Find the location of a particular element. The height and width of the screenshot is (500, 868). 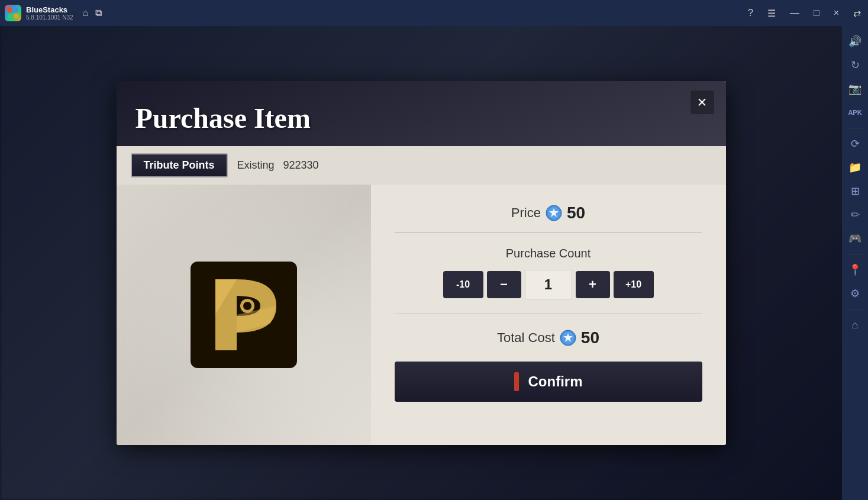

titlebar: BlueStacks 5.8.101.1001 N32 ⌂ ⧉ ? ☰ — □ … is located at coordinates (434, 13).